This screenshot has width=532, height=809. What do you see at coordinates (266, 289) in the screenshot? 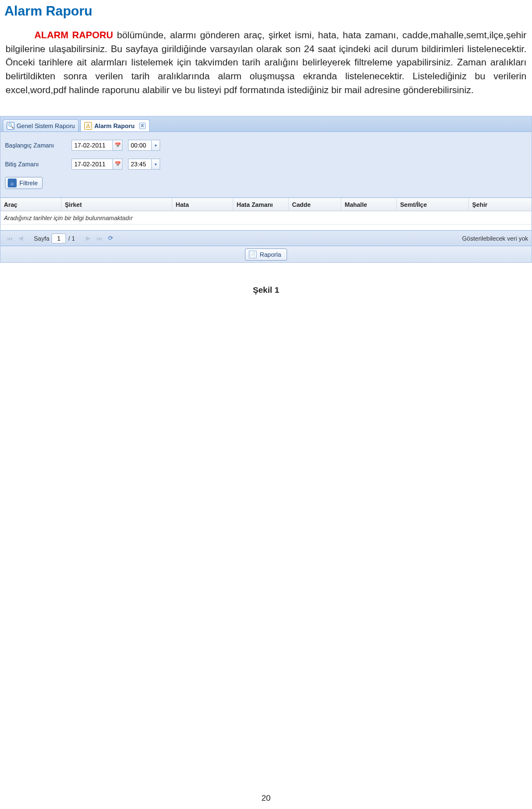
I see `figure-caption: Şekil 1` at bounding box center [266, 289].